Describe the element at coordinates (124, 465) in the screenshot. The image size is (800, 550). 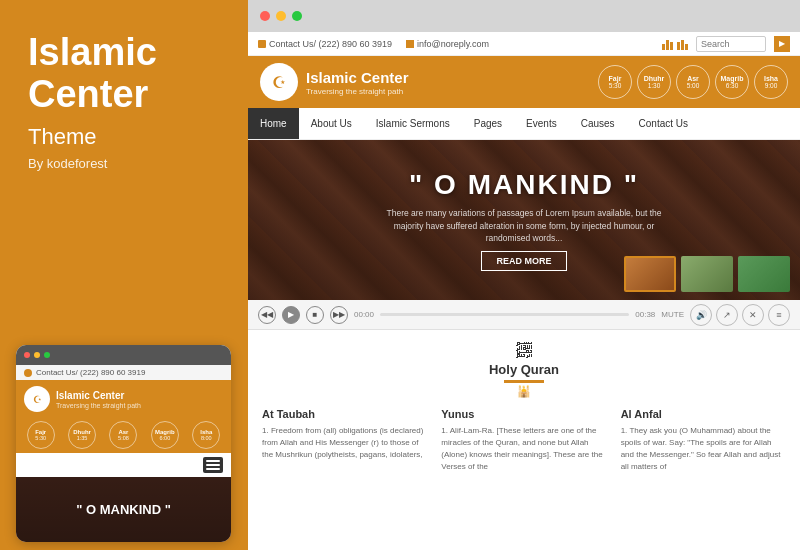
I see `mobile-nav-bar` at that location.